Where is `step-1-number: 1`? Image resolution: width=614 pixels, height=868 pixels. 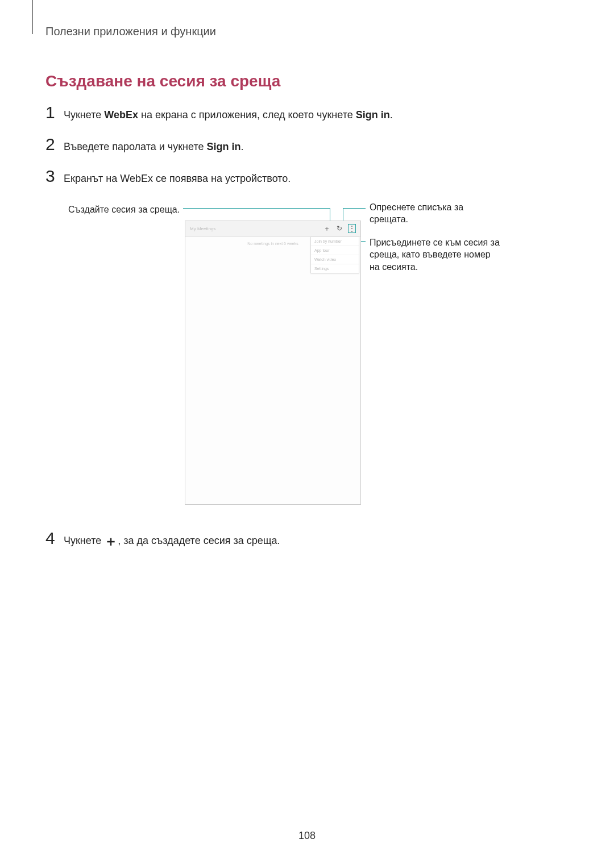 step-1-number: 1 is located at coordinates (55, 113).